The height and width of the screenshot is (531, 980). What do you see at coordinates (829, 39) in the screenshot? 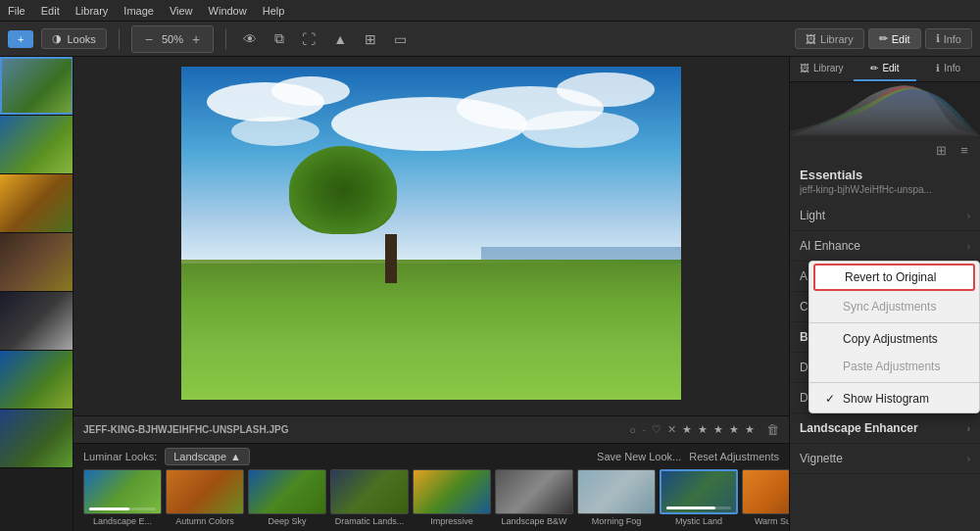
I see `tab-library: 🖼 Library` at bounding box center [829, 39].